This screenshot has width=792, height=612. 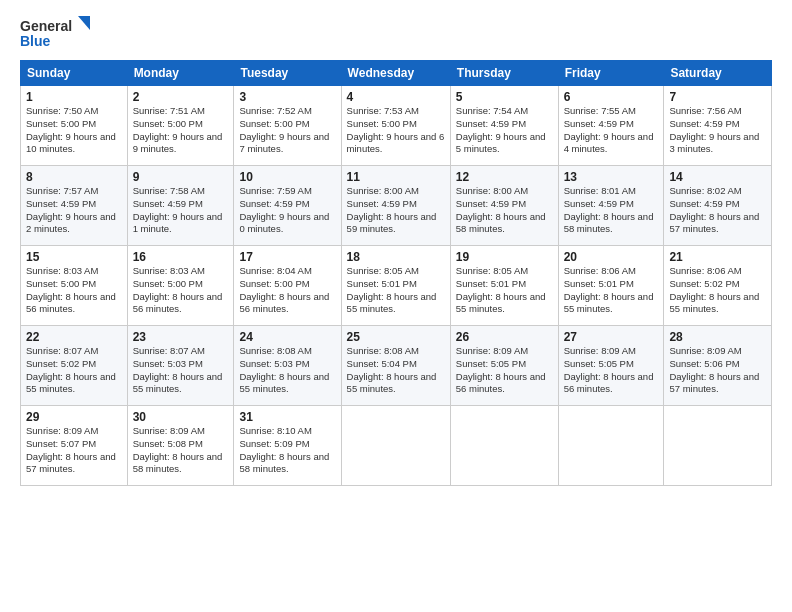 I want to click on day-number: 22, so click(x=74, y=337).